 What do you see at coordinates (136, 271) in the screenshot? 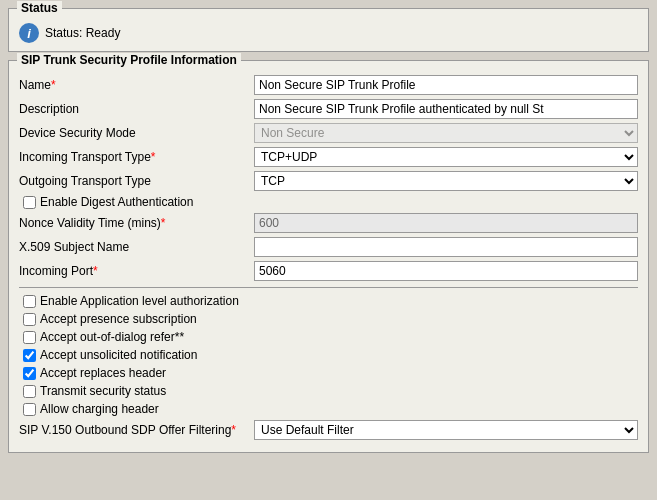
I see `incoming-port-label: Incoming Port*` at bounding box center [136, 271].